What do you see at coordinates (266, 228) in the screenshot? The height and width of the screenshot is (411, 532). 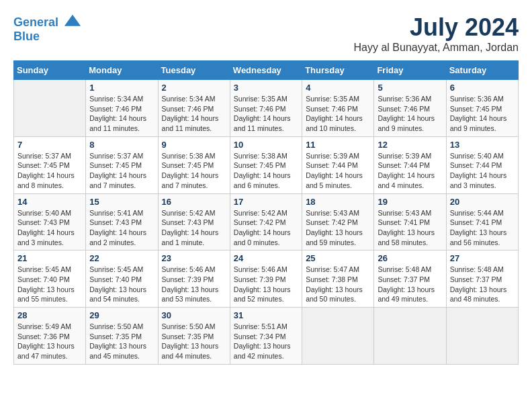 I see `day-info: Sunrise: 5:42 AM Sunset: 7:42 PM Dayligh…` at bounding box center [266, 228].